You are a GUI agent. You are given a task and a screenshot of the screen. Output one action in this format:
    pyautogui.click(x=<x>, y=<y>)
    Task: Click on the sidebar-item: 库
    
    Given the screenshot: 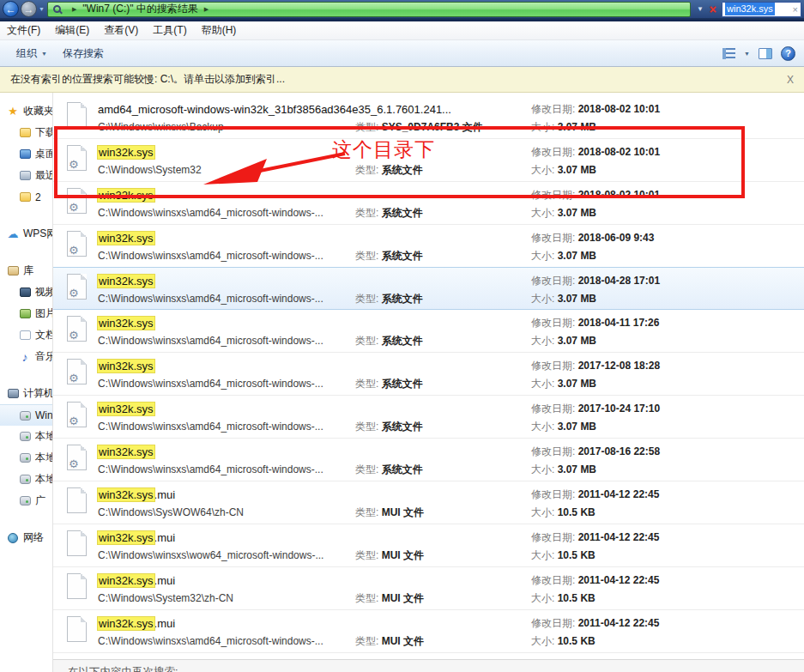 What is the action you would take?
    pyautogui.click(x=26, y=271)
    